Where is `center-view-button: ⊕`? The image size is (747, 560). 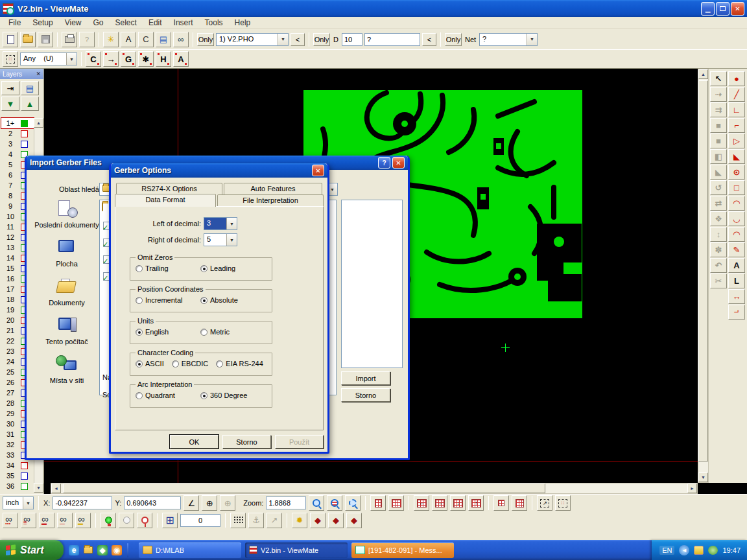 center-view-button: ⊕ is located at coordinates (228, 503).